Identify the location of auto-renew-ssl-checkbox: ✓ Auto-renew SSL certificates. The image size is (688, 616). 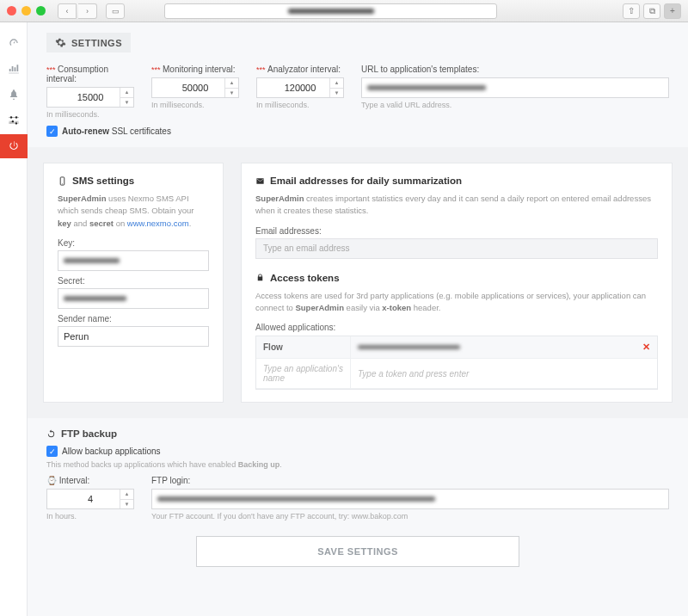
(358, 131).